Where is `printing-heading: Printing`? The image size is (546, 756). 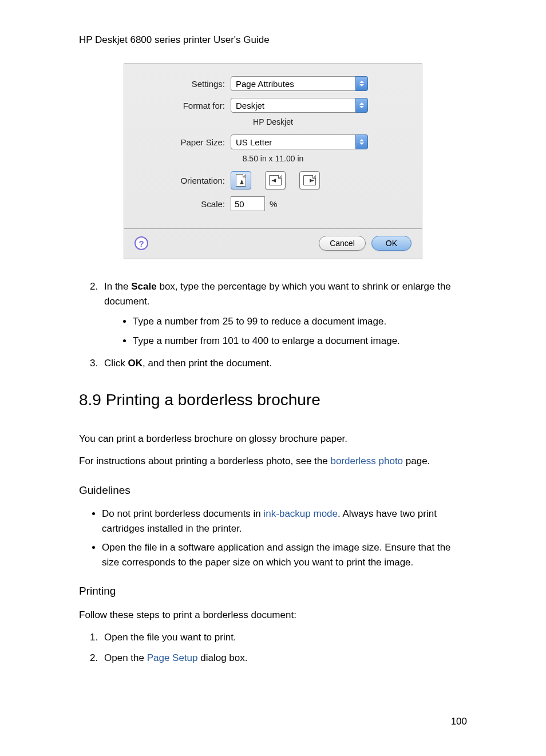
printing-heading: Printing is located at coordinates (273, 592).